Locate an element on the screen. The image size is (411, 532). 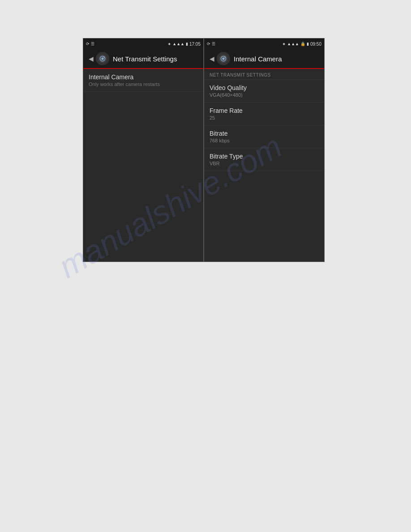
bluetooth-icon-left: ✦ is located at coordinates (169, 44).